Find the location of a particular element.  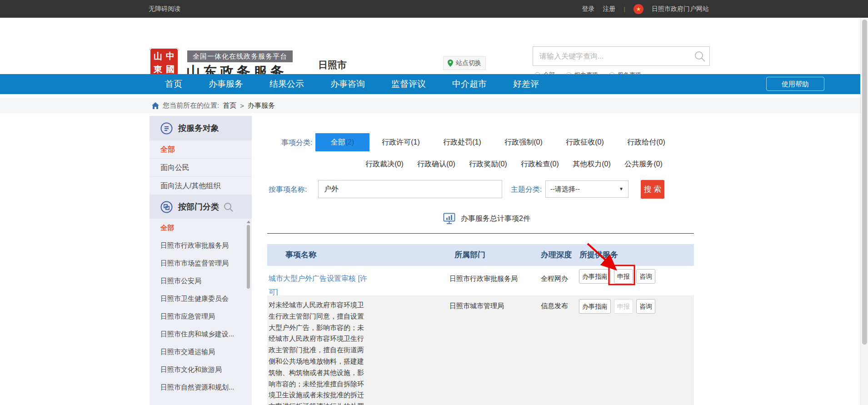

site-switch-label: 站点切换 is located at coordinates (469, 63).